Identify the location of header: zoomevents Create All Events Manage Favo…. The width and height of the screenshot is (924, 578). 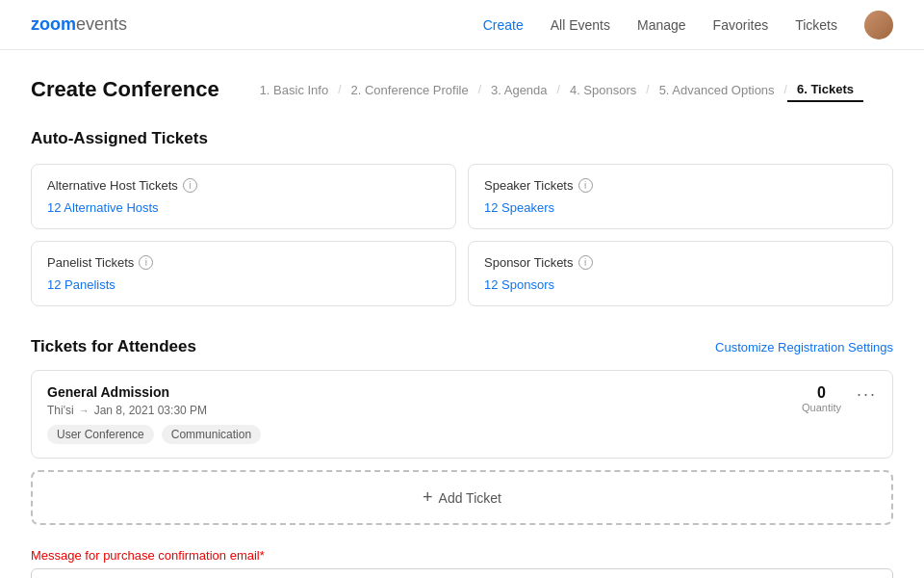
(462, 25).